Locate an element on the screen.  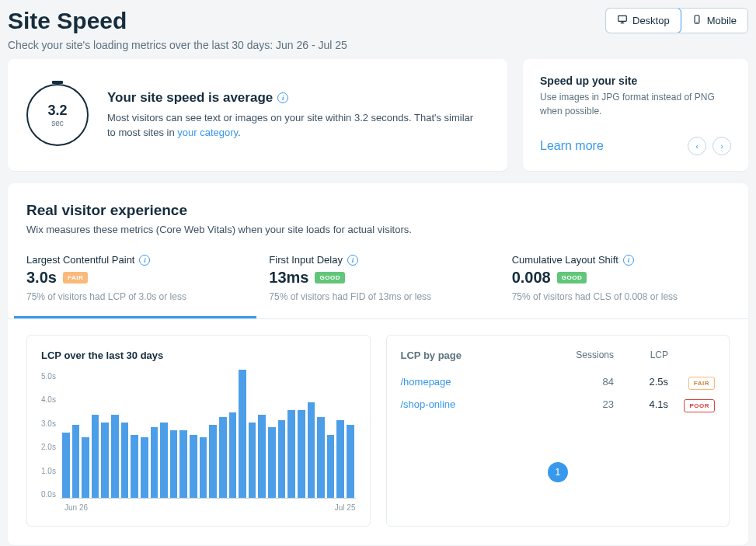
metric-tab-2: Cumulative Layout Shift0.008GOOD75% of v… is located at coordinates (621, 286).